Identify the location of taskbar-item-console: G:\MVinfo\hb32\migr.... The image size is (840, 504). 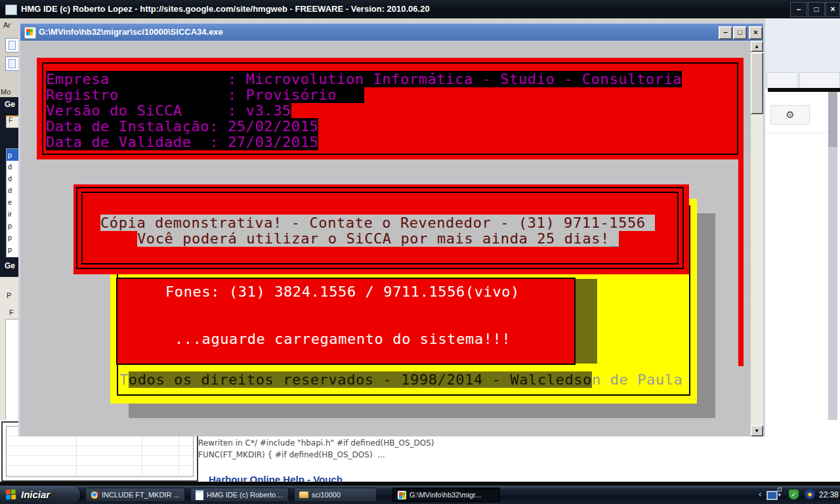
(446, 495).